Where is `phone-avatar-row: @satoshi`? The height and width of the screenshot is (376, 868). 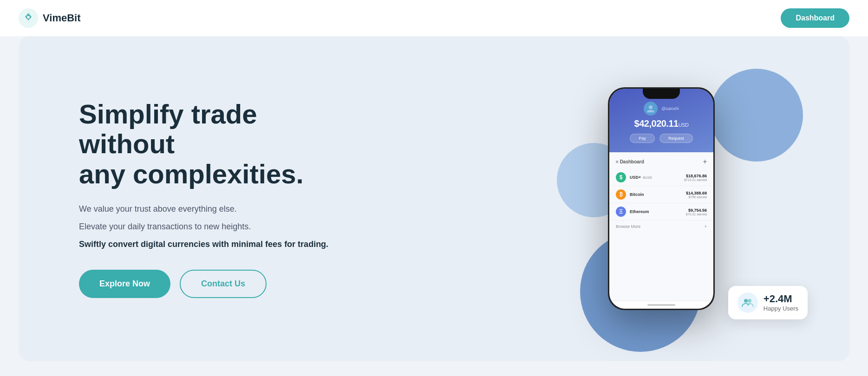 phone-avatar-row: @satoshi is located at coordinates (661, 109).